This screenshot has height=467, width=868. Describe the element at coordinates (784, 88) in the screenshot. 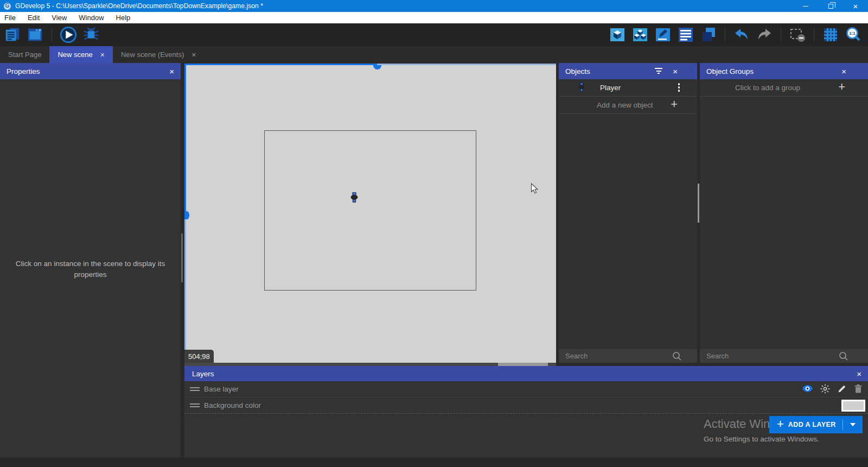

I see `add-group-row: Click to add a group +` at that location.